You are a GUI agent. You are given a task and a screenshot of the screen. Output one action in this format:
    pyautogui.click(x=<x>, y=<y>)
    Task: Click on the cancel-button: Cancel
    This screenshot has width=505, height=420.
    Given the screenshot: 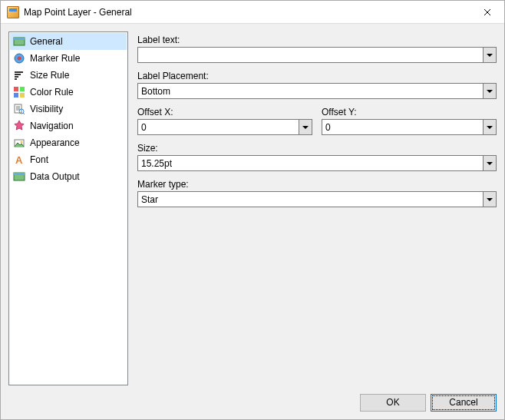 What is the action you would take?
    pyautogui.click(x=464, y=402)
    